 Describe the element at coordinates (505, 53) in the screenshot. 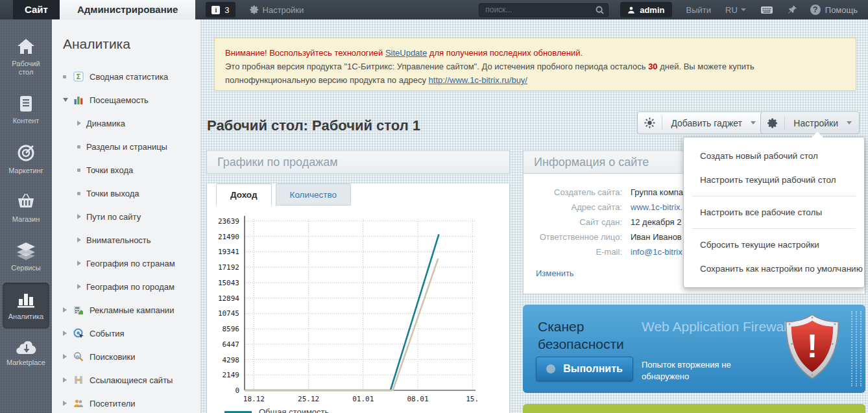

I see `banner-line1-suffix: для получения последних обновлений.` at that location.